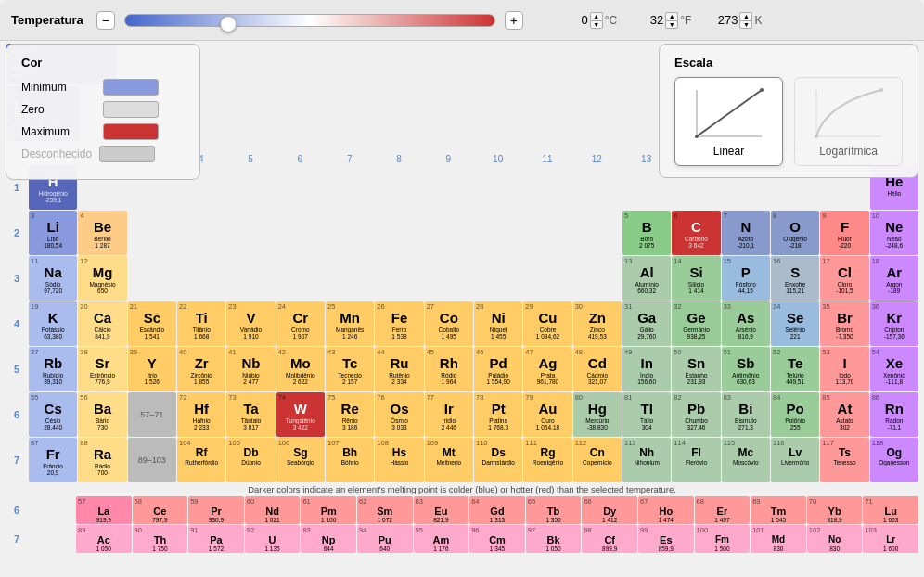  I want to click on plus-button: +, so click(514, 20).